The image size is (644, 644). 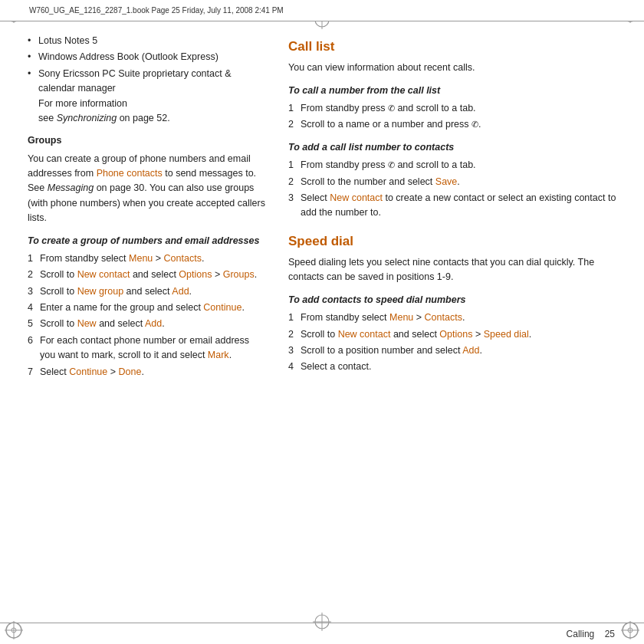 What do you see at coordinates (452, 117) in the screenshot?
I see `call-number-steps: 1 From standby press ✆ and scroll to a t…` at bounding box center [452, 117].